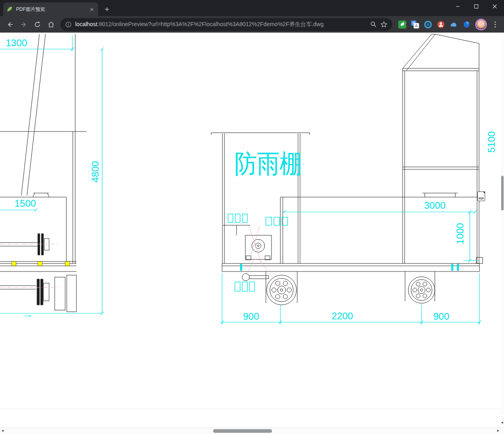 Image resolution: width=504 pixels, height=434 pixels. I want to click on profile-avatar, so click(481, 25).